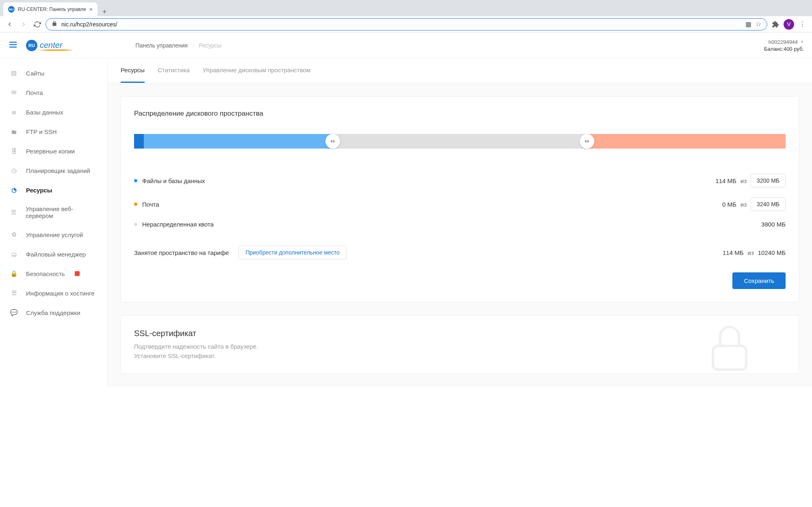  I want to click on tab-title: RU-CENTER: Панель управле, so click(52, 9).